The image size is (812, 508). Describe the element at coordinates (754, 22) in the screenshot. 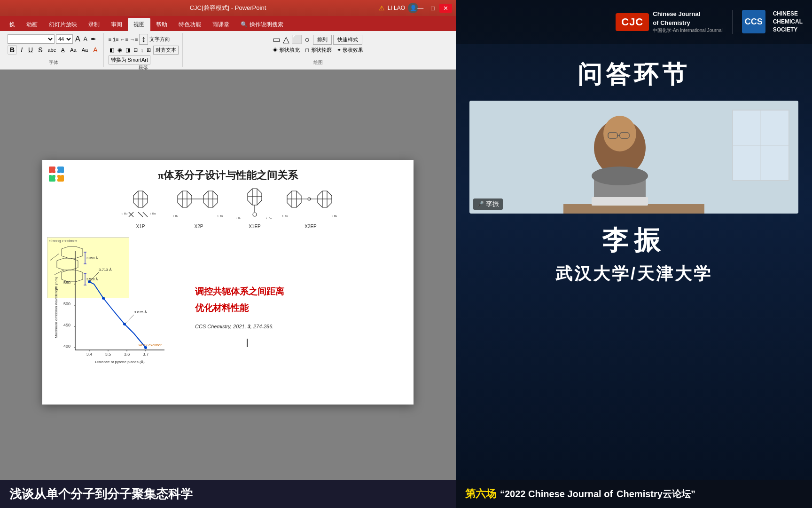

I see `ccs-shield: CCS` at that location.